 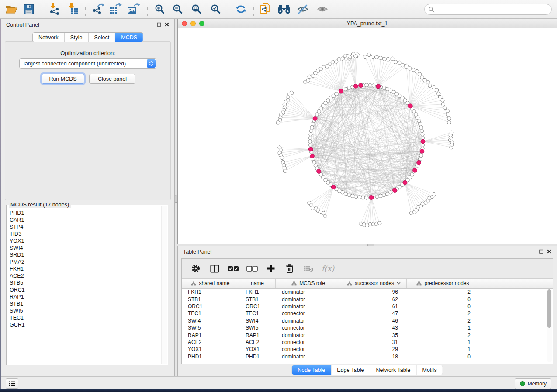 What do you see at coordinates (265, 9) in the screenshot?
I see `duplicate-network-button` at bounding box center [265, 9].